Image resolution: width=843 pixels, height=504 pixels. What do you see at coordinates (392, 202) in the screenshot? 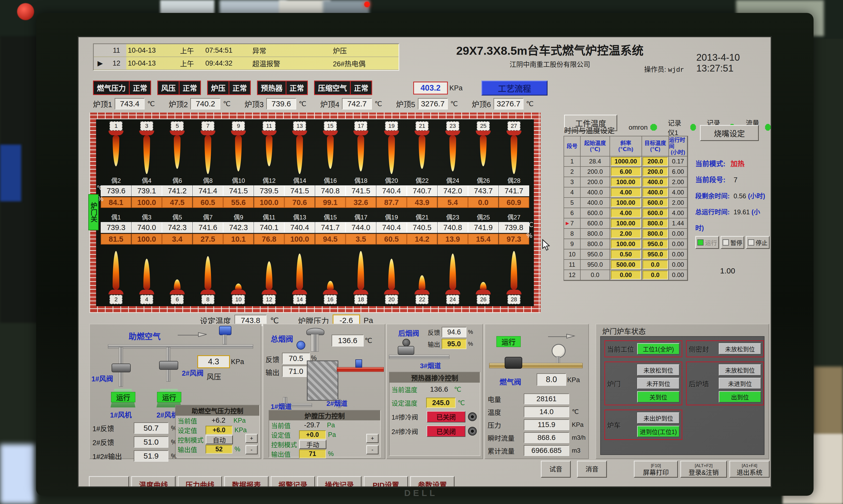
I see `thermocouple-output-pct: 87.7` at bounding box center [392, 202].